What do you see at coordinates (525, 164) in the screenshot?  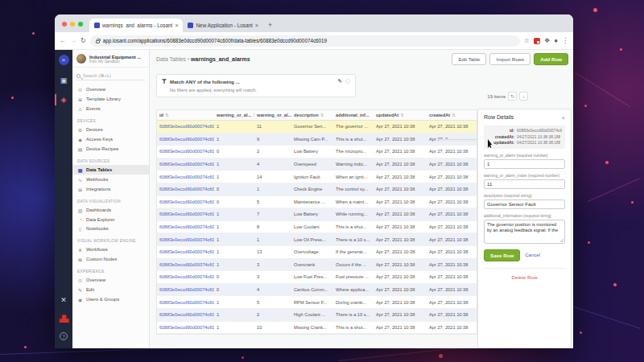 I see `warning-or-alarm-field: 1` at bounding box center [525, 164].